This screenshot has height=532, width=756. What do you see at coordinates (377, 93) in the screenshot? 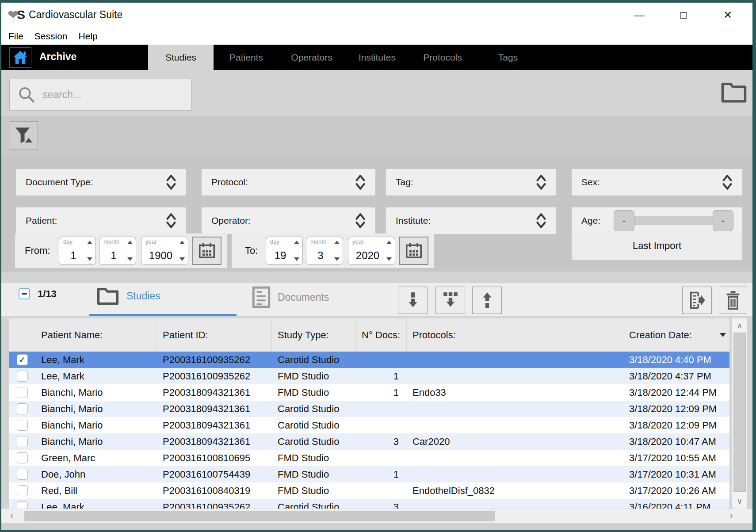
I see `search-area` at bounding box center [377, 93].